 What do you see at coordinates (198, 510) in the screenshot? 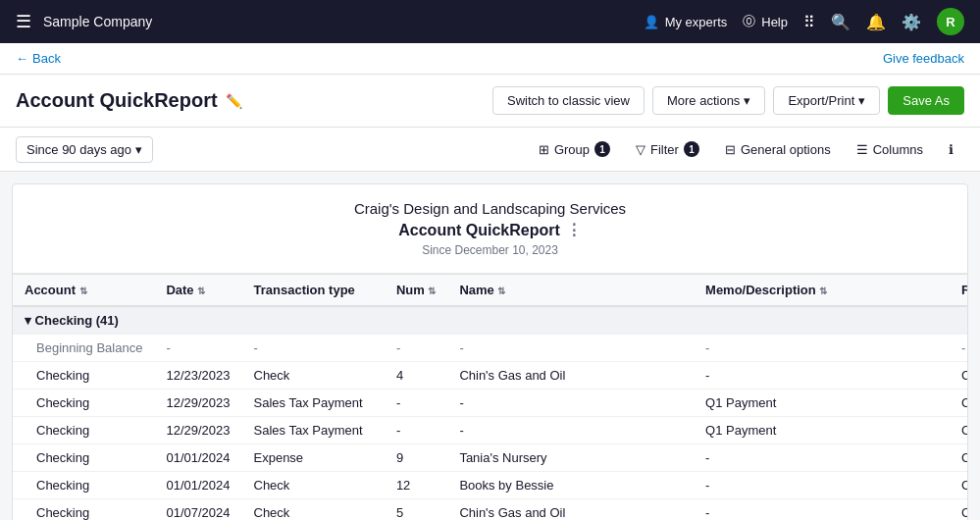
I see `date-cell: 01/07/2024` at bounding box center [198, 510].